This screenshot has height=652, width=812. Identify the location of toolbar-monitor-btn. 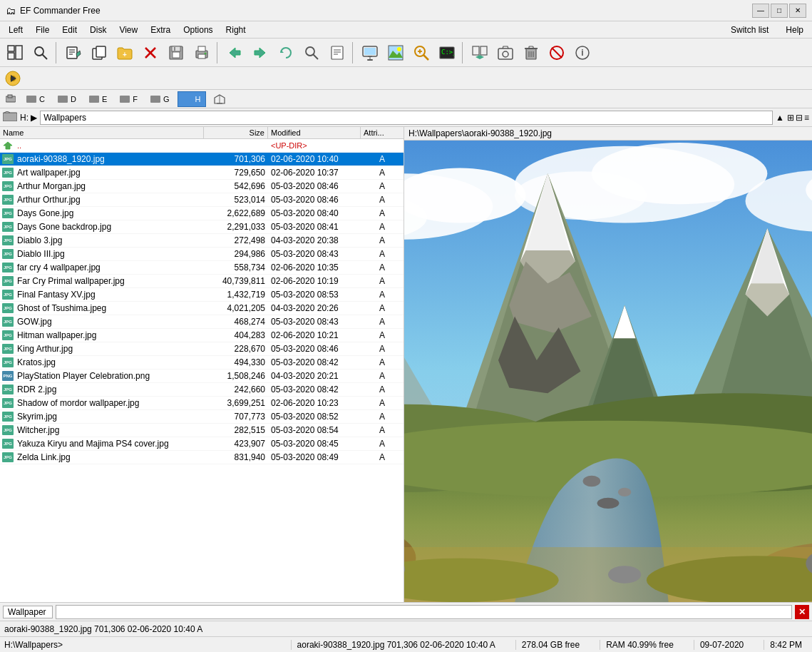
(370, 53).